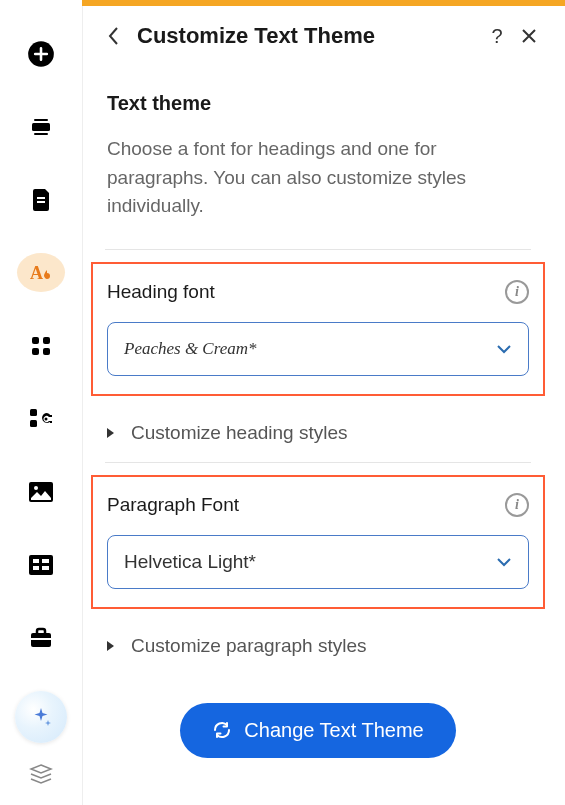 The height and width of the screenshot is (805, 565). What do you see at coordinates (318, 433) in the screenshot?
I see `customize-heading-styles: Customize heading styles` at bounding box center [318, 433].